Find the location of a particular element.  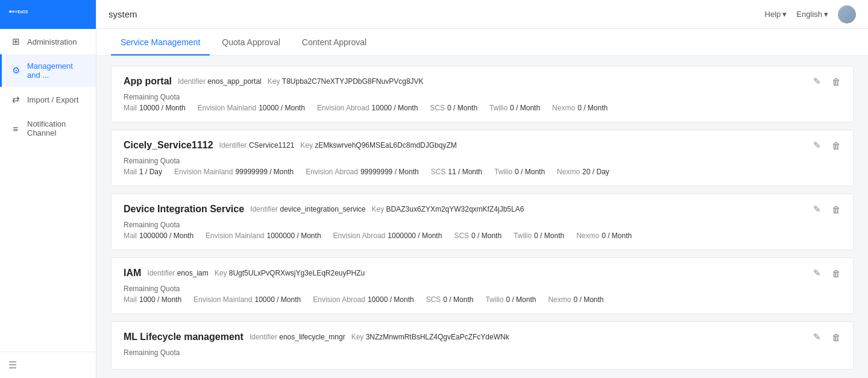

service-card: ✎ 🗑 App portal Identifier enos_app_porta… is located at coordinates (482, 94).